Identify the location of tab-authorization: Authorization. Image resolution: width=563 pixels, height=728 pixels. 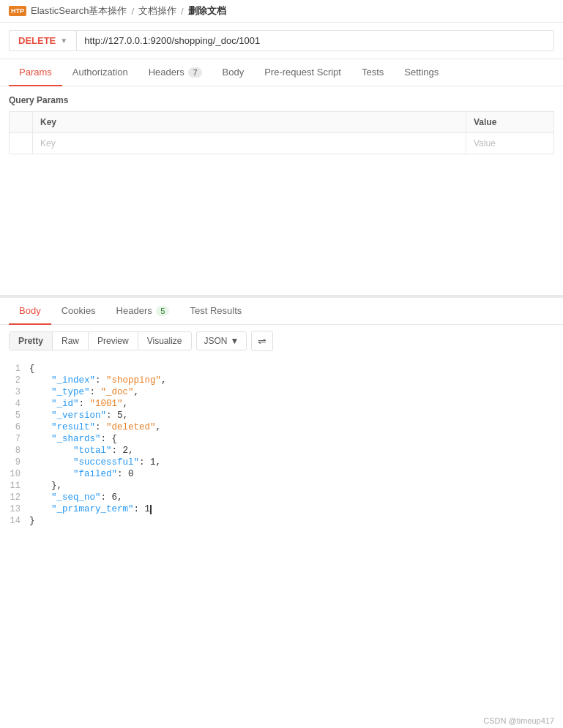
(100, 73).